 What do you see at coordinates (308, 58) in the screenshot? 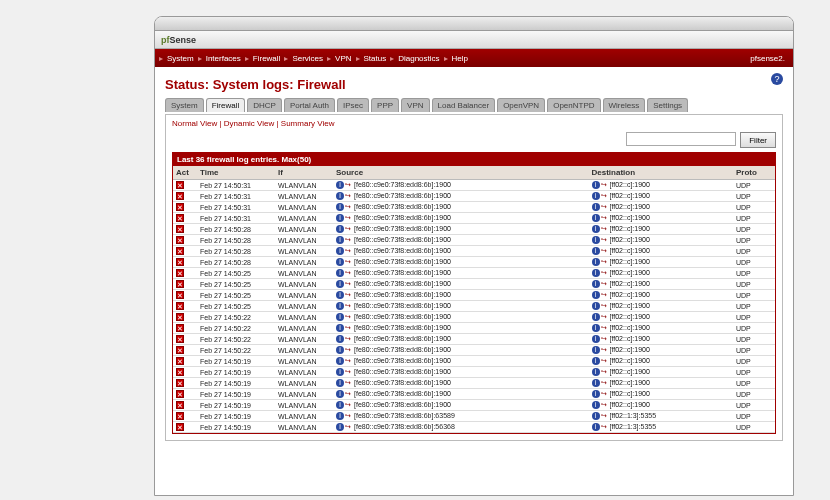
I see `nav-services: Services` at bounding box center [308, 58].